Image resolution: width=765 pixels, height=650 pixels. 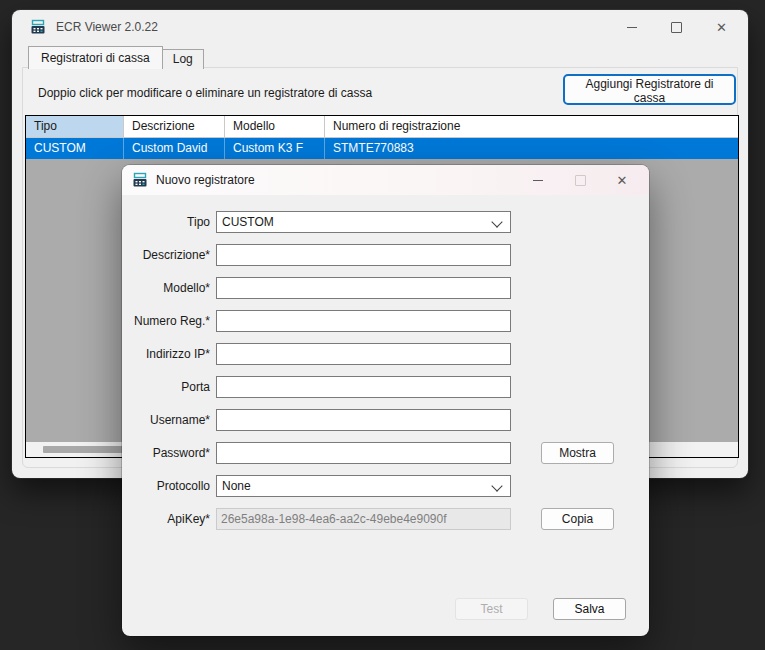 What do you see at coordinates (140, 180) in the screenshot?
I see `dialog-app-icon` at bounding box center [140, 180].